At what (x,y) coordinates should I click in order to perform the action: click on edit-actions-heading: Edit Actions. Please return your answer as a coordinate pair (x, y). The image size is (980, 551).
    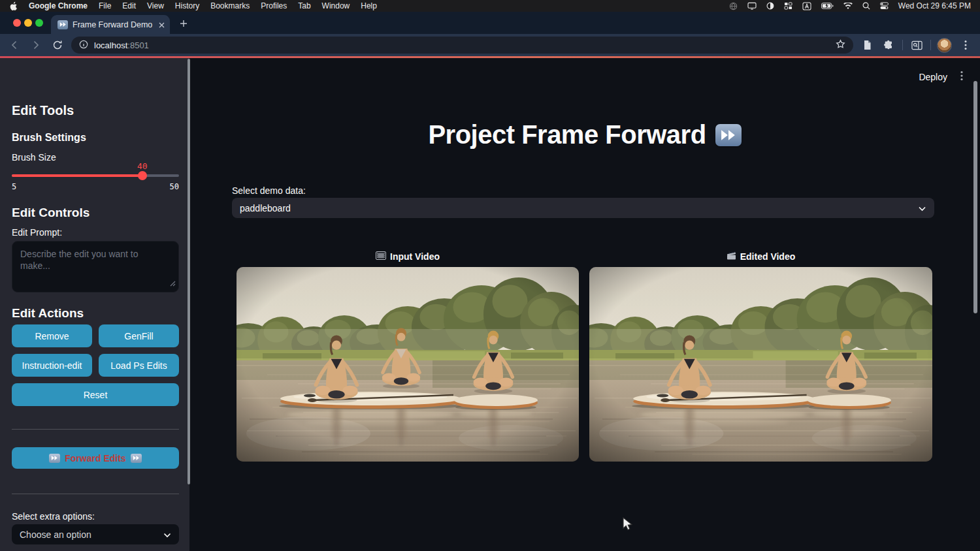
    Looking at the image, I should click on (95, 313).